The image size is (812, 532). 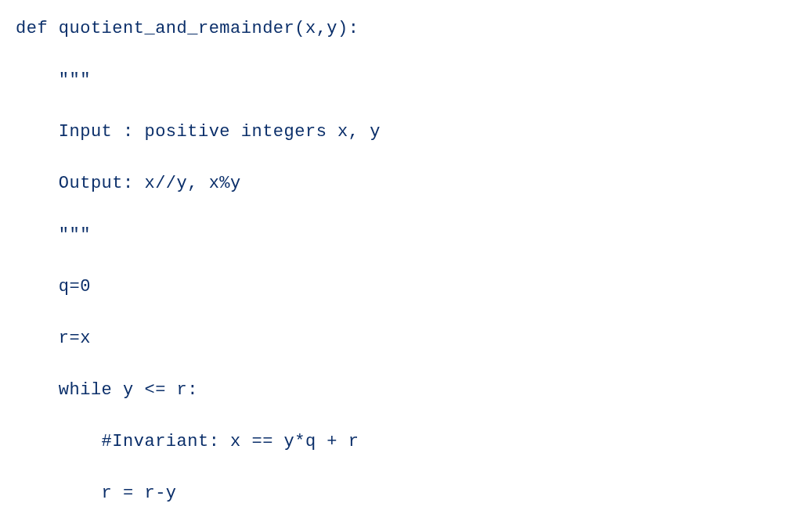 I want to click on code-line: #Invariant: x == y*q + r, so click(x=406, y=441).